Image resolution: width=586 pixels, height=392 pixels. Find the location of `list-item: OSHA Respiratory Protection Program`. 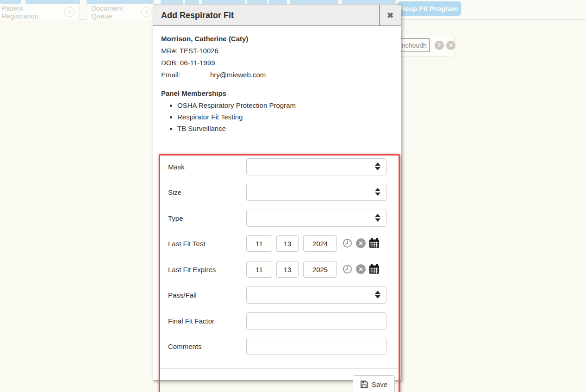

list-item: OSHA Respiratory Protection Program is located at coordinates (285, 106).